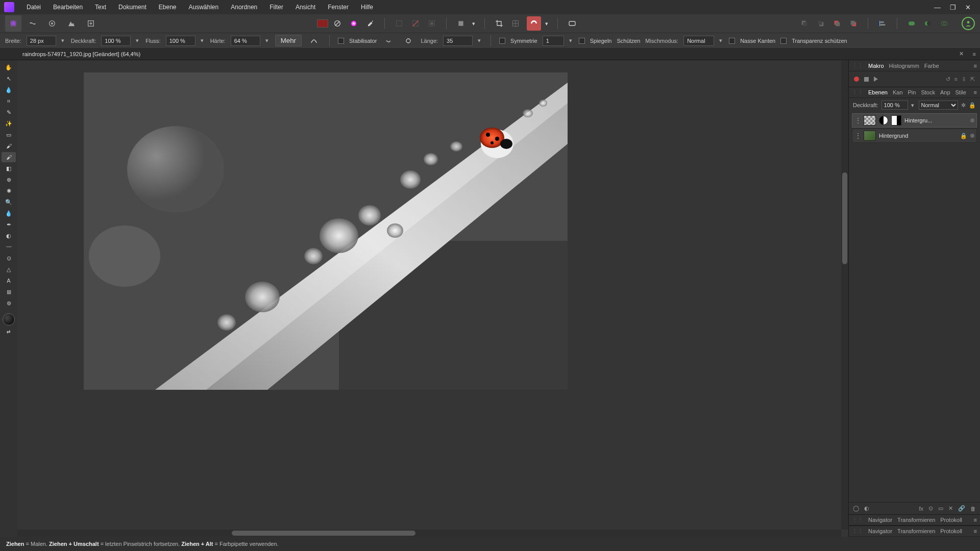 Image resolution: width=980 pixels, height=551 pixels. I want to click on stabilizer-checkbox, so click(341, 41).